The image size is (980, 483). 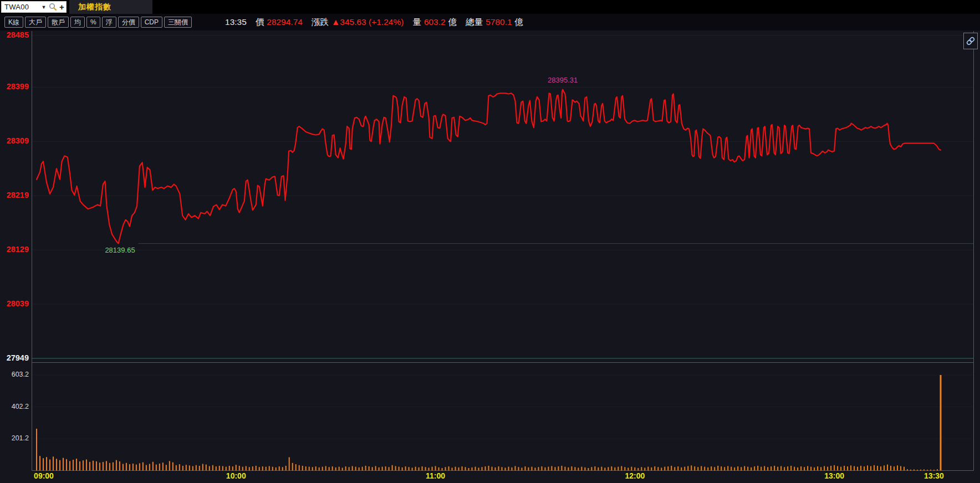 I want to click on x-axis-time-label: 13:30, so click(x=934, y=476).